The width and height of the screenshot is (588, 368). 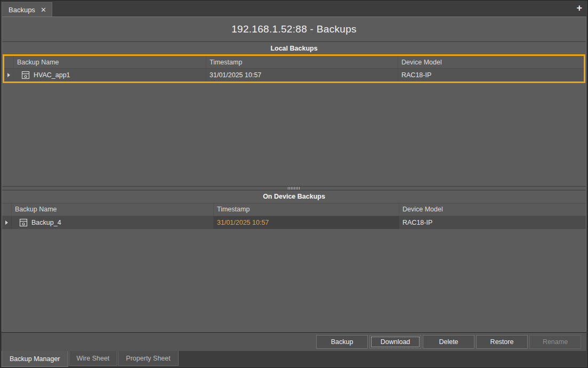 I want to click on tab-property-sheet: Property Sheet, so click(x=148, y=358).